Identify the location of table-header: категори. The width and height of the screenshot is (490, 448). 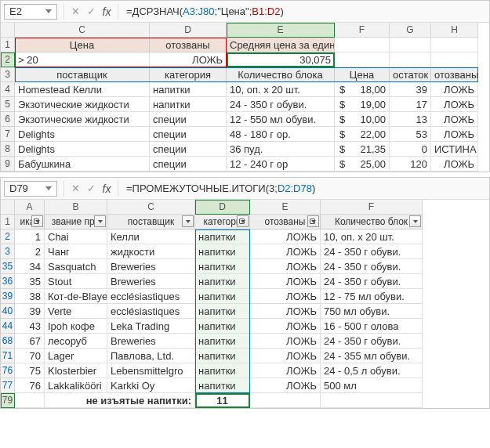
(223, 222).